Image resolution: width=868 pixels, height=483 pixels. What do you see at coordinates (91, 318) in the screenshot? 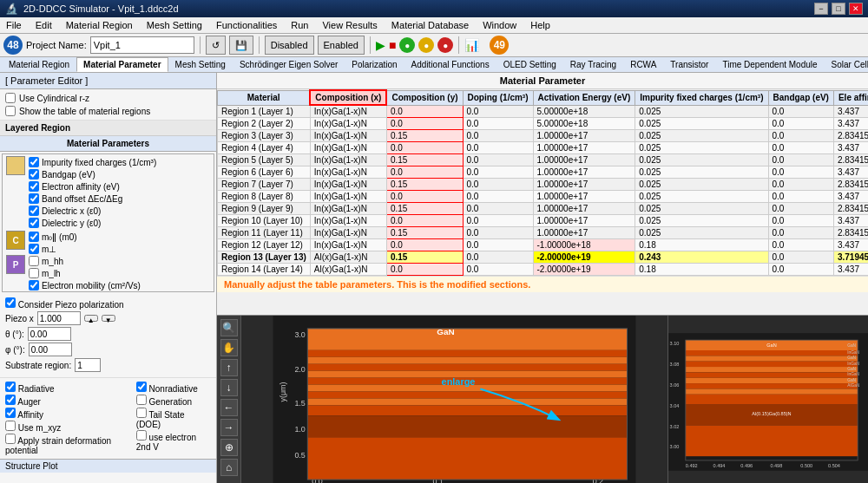
I see `piezo-x-up: ▲` at bounding box center [91, 318].